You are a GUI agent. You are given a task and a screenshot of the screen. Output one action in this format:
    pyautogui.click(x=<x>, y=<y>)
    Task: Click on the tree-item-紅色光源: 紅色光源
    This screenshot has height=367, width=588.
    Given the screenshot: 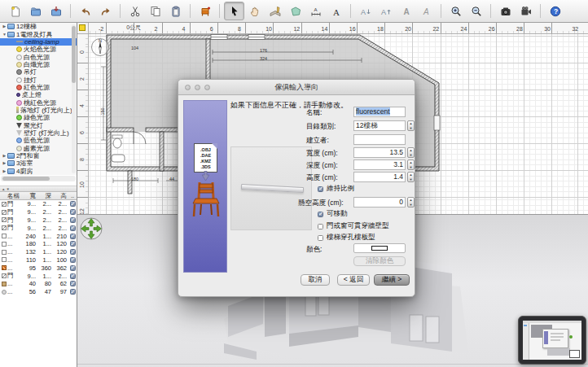 What is the action you would take?
    pyautogui.click(x=38, y=88)
    